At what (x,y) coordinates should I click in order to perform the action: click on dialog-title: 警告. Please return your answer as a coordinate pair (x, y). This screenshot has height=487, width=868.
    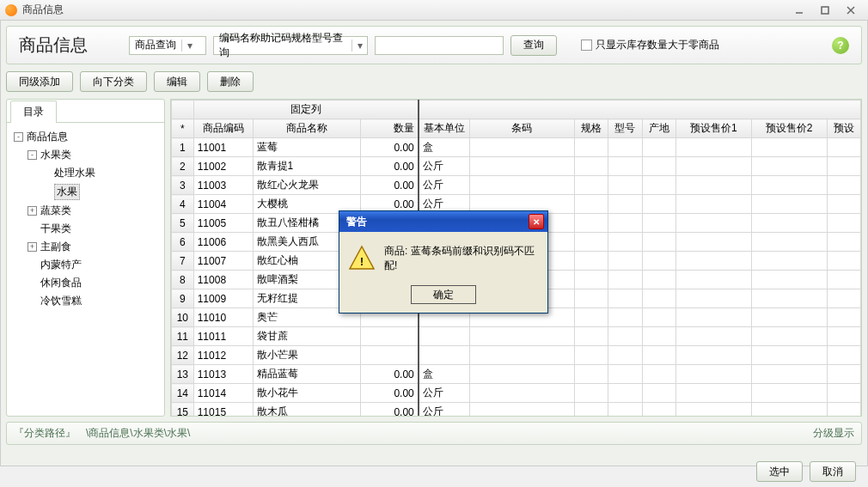
    Looking at the image, I should click on (357, 222).